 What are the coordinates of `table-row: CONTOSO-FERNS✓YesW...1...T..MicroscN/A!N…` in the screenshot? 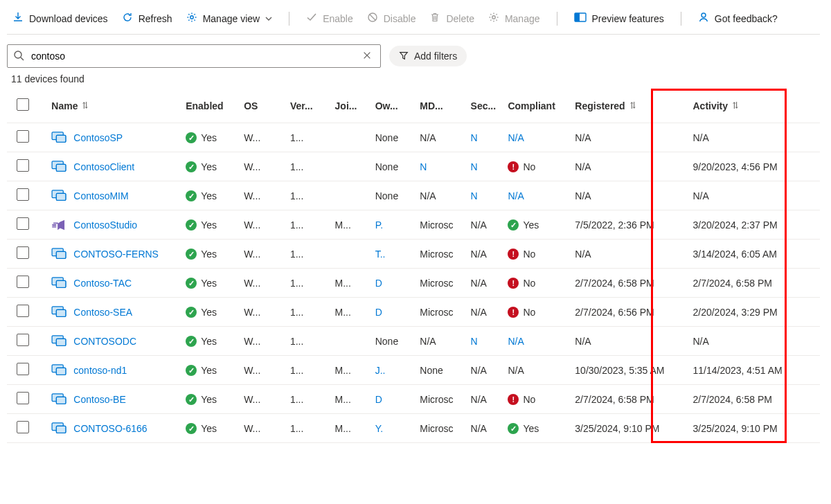 It's located at (413, 254).